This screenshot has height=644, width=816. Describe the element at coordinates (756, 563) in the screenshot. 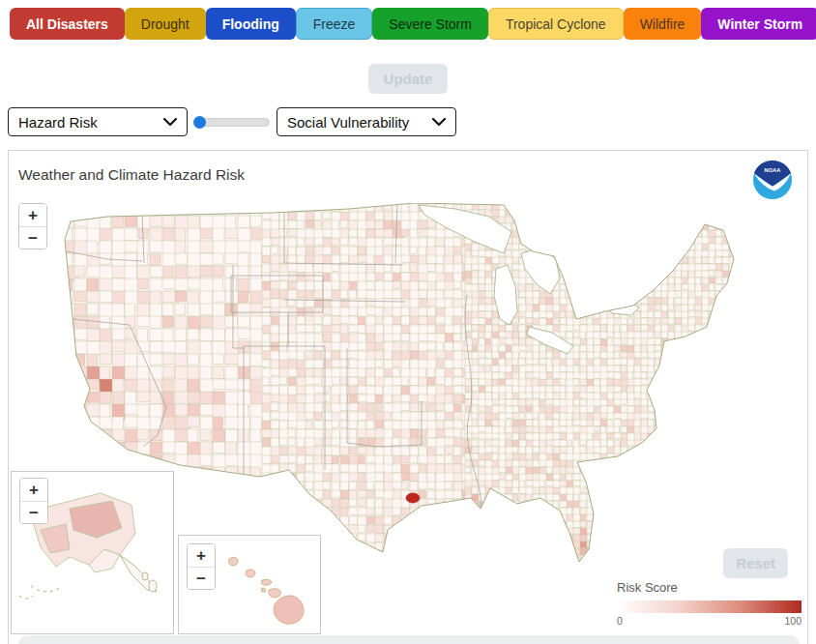

I see `reset-button: Reset` at that location.